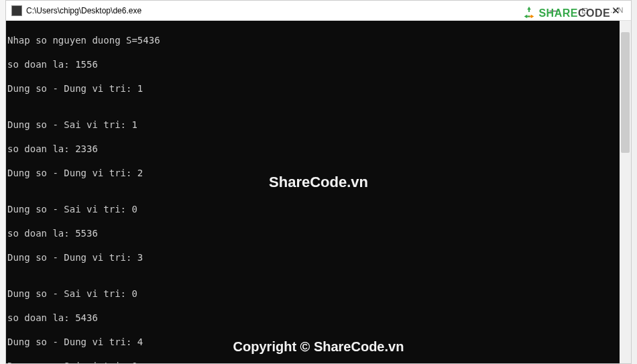 This screenshot has width=637, height=364. What do you see at coordinates (585, 11) in the screenshot?
I see `window-controls: — □ ✕` at bounding box center [585, 11].